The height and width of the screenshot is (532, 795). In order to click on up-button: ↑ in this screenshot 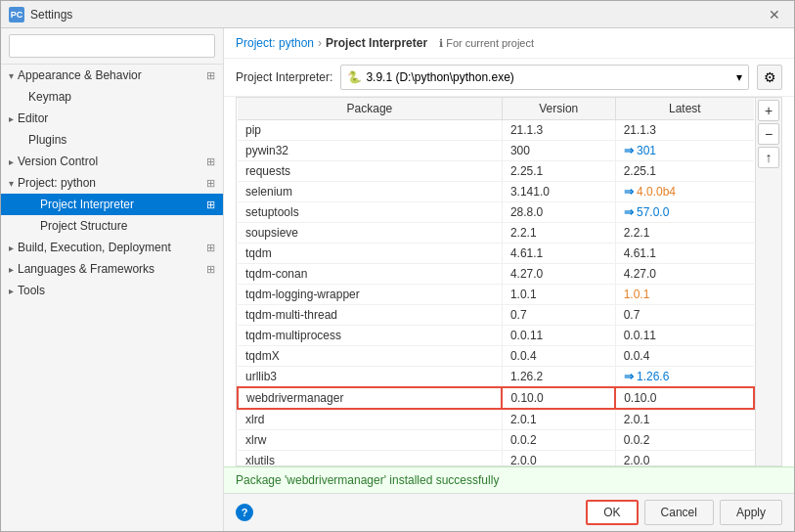, I will do `click(769, 157)`.